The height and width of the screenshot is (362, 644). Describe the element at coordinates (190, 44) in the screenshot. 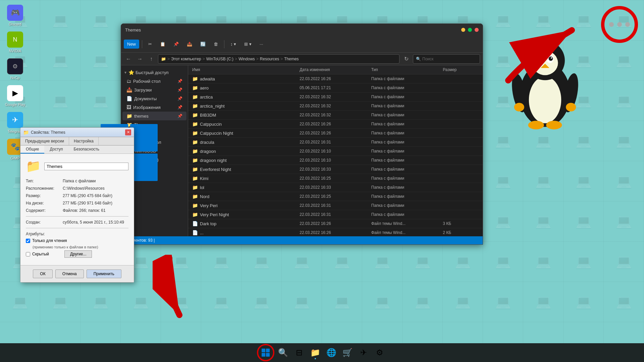

I see `share-button: 📤` at that location.